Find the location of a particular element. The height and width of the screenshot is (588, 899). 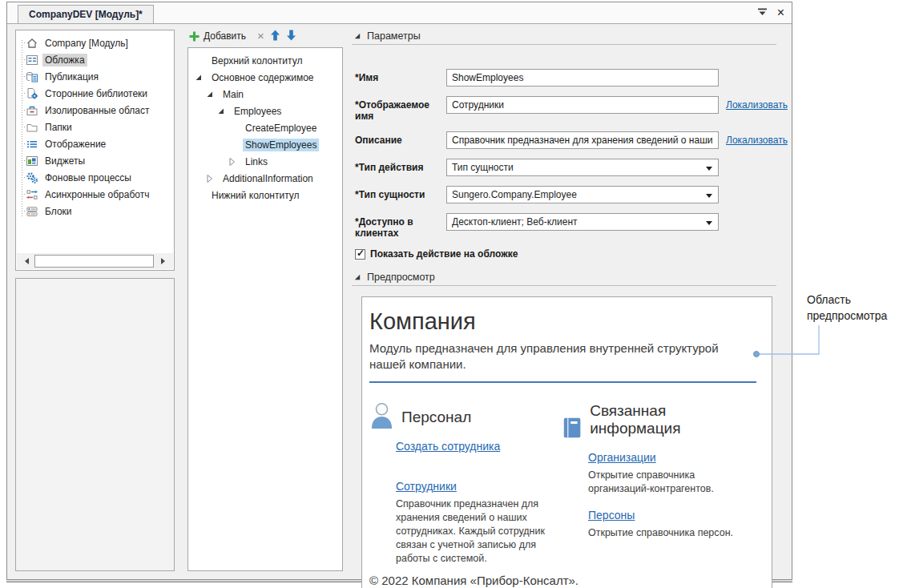

tree-item-bottom-header: Нижний колонтитул is located at coordinates (265, 195).